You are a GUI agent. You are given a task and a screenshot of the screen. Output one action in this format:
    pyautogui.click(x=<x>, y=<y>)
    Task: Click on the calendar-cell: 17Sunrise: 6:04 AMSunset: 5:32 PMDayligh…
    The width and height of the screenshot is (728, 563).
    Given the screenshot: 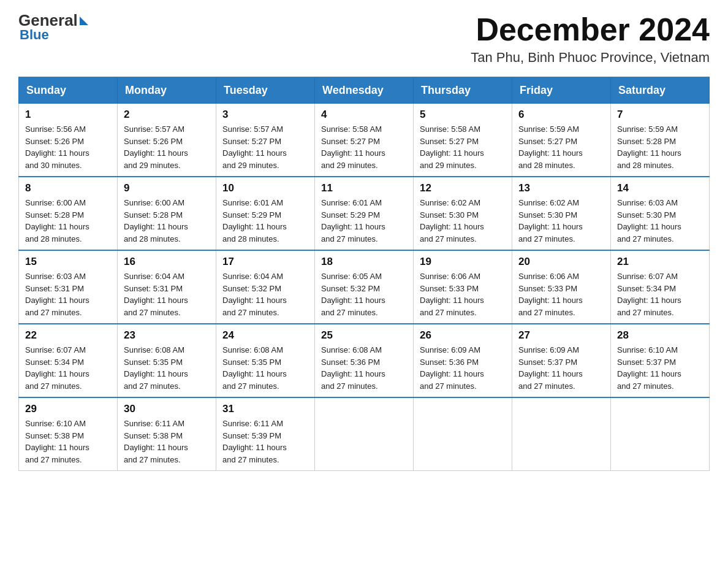 What is the action you would take?
    pyautogui.click(x=266, y=287)
    